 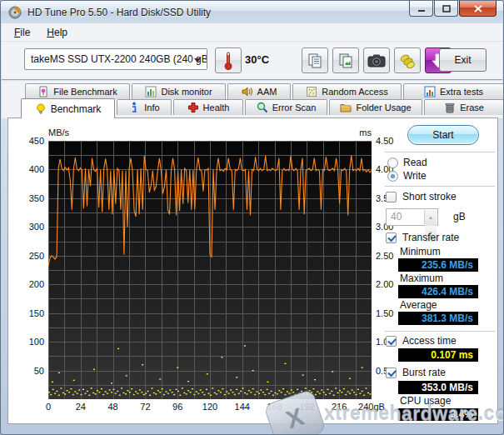 What do you see at coordinates (438, 355) in the screenshot?
I see `access-time-value: 0.107 ms` at bounding box center [438, 355].